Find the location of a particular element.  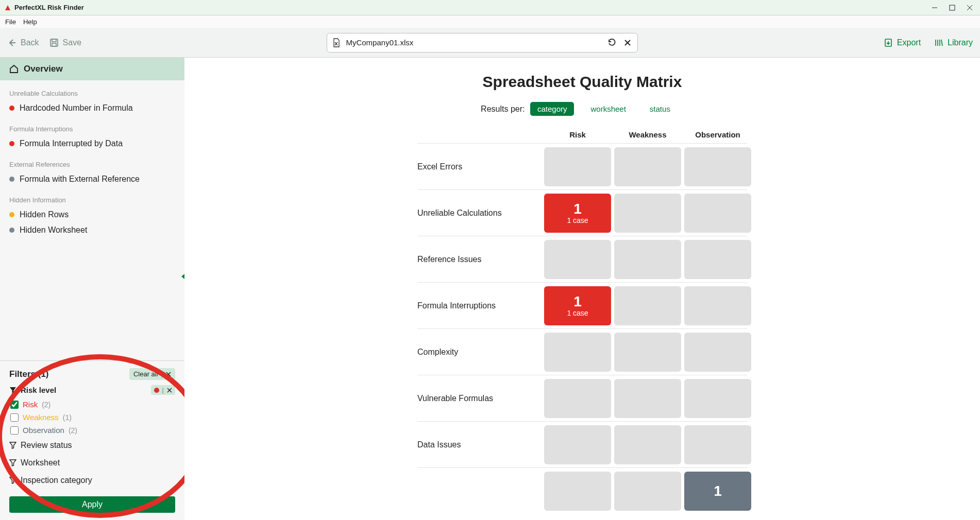

matrix-row: Excel Errors is located at coordinates (582, 166).